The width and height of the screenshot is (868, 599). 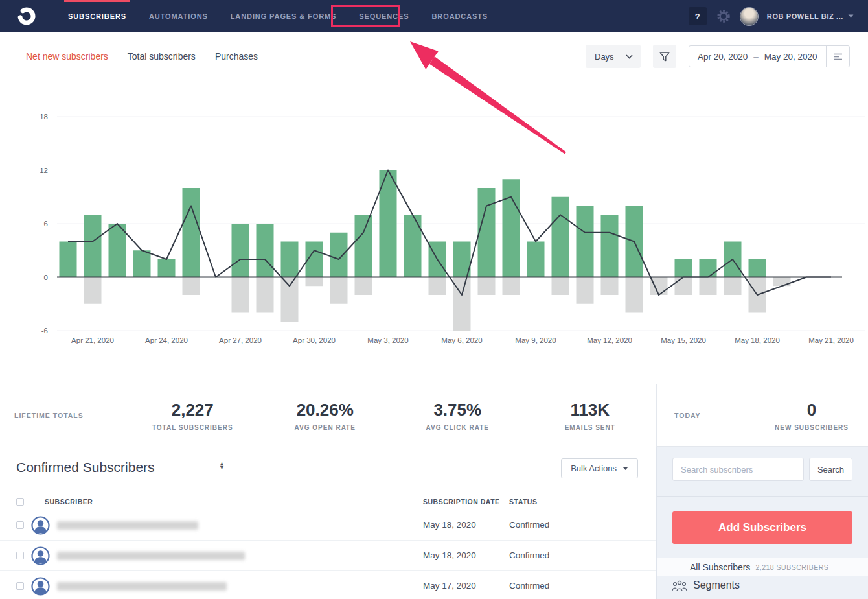 What do you see at coordinates (69, 502) in the screenshot?
I see `column-subscriber: SUBSCRIBER` at bounding box center [69, 502].